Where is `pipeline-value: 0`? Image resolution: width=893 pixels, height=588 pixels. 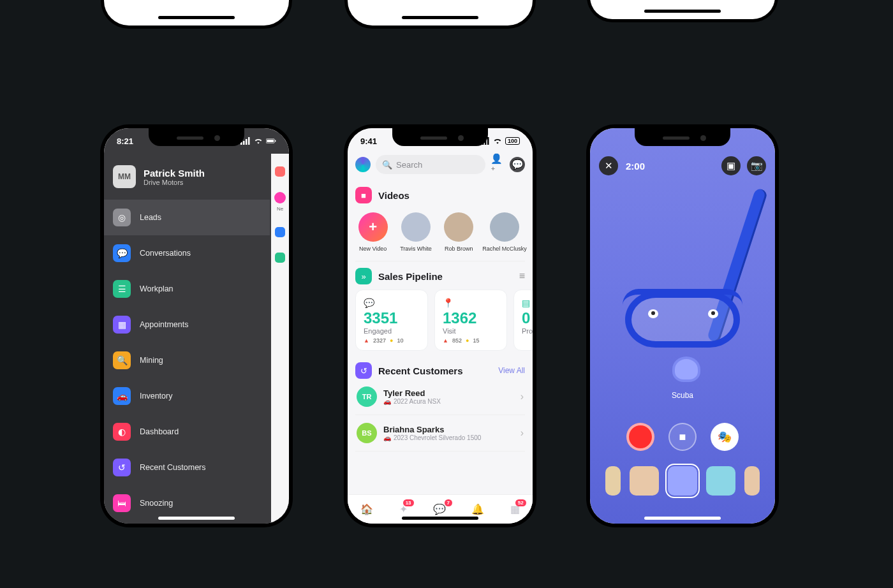 pipeline-value: 0 is located at coordinates (527, 318).